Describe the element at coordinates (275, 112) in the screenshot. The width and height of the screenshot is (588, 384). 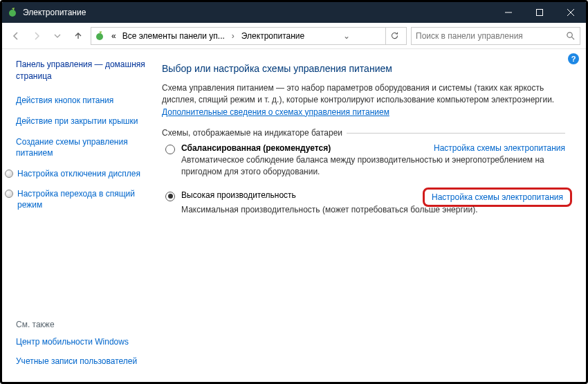
I see `more-info-link: Дополнительные сведения о схемах управле…` at that location.